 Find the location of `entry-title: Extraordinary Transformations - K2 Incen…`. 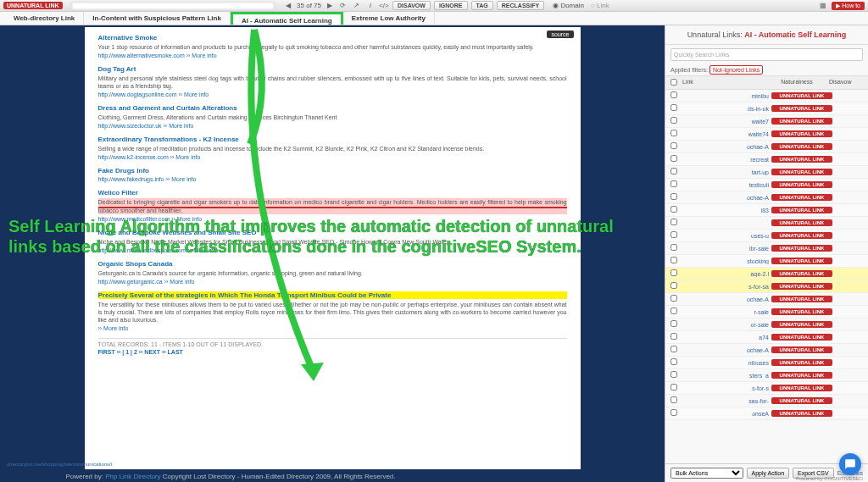

entry-title: Extraordinary Transformations - K2 Incen… is located at coordinates (332, 139).